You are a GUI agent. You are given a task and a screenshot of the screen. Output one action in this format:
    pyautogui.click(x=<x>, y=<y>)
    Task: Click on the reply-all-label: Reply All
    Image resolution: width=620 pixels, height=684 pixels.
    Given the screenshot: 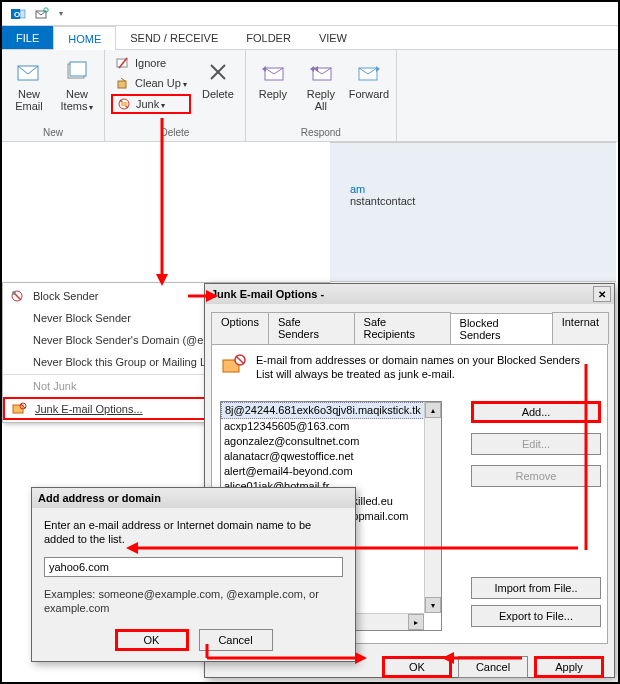 What is the action you would take?
    pyautogui.click(x=321, y=100)
    